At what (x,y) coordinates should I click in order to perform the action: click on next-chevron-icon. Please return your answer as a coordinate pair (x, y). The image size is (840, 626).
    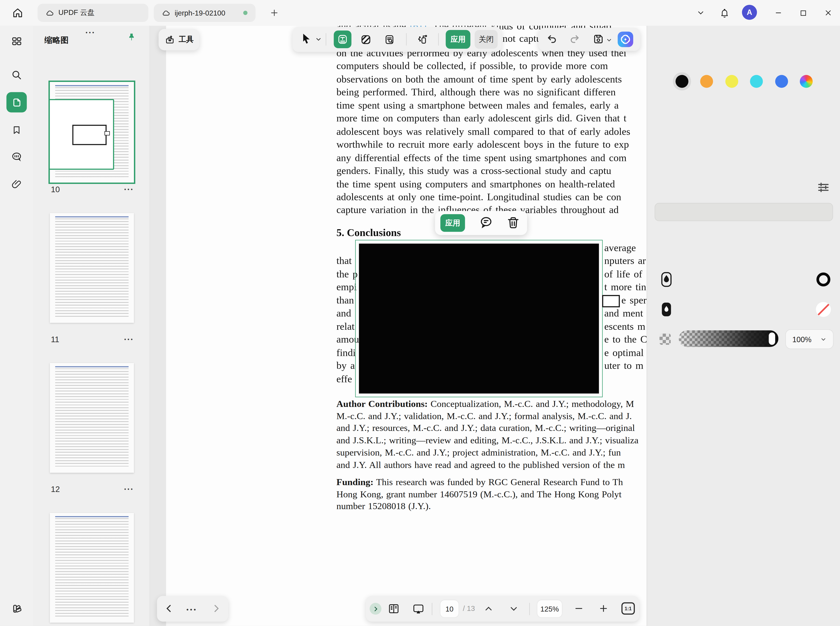
    Looking at the image, I should click on (216, 609).